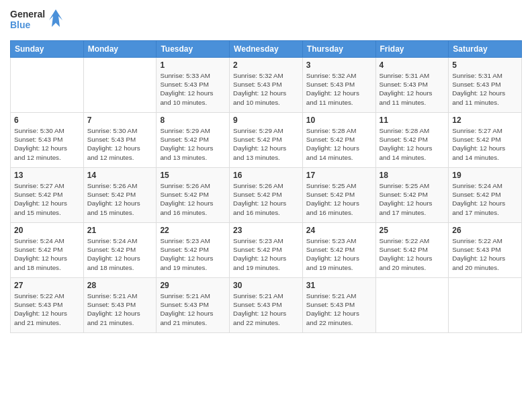 The height and width of the screenshot is (411, 532). I want to click on day-number: 15, so click(193, 175).